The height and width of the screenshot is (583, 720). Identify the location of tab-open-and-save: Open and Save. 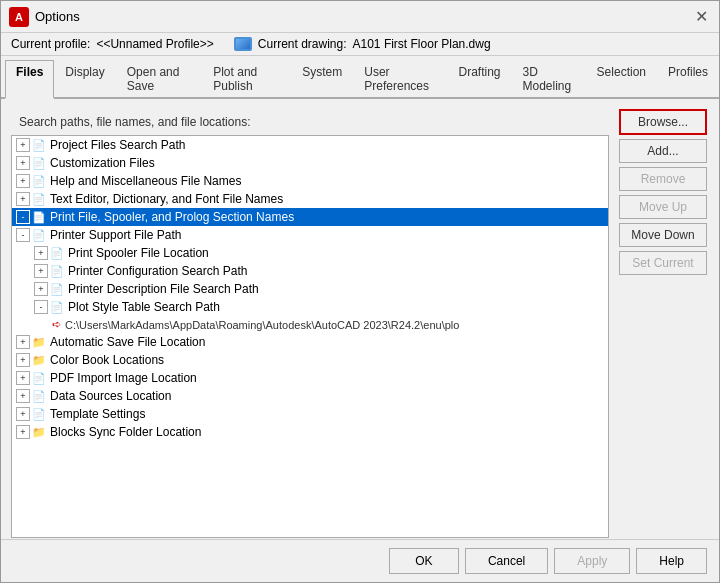
(159, 78).